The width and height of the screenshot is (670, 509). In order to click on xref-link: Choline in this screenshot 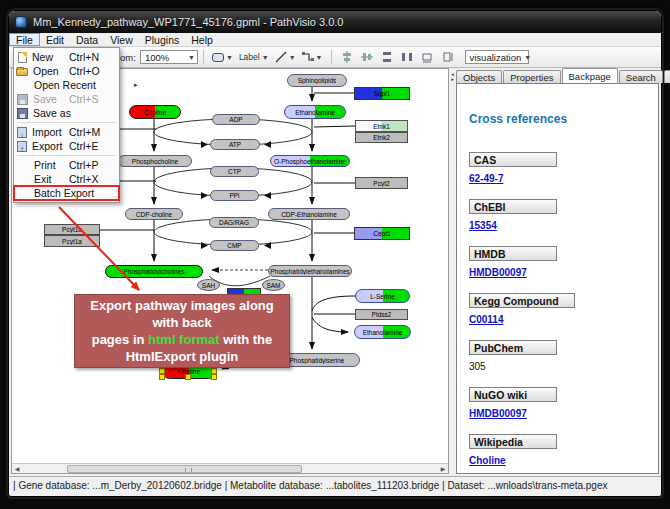, I will do `click(488, 460)`.